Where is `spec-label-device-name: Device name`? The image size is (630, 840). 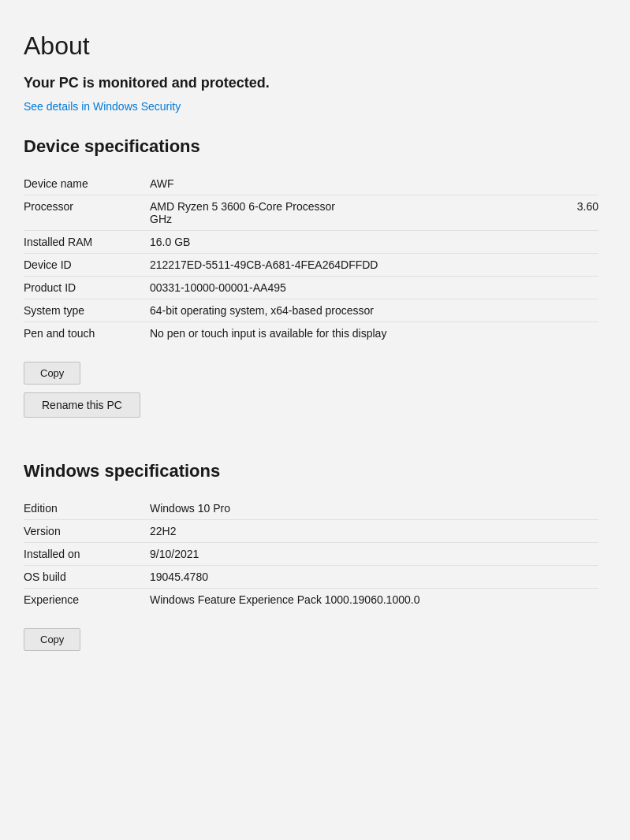
spec-label-device-name: Device name is located at coordinates (87, 184).